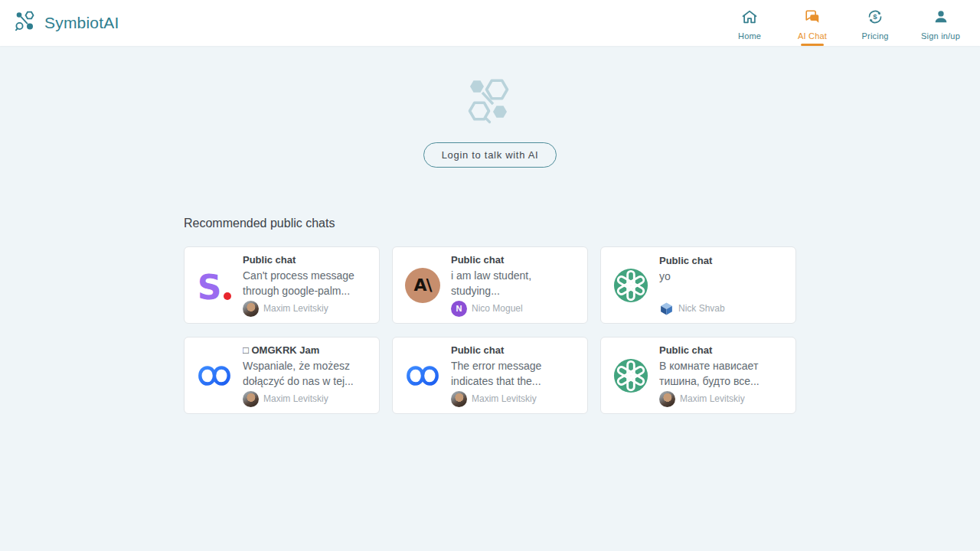 The image size is (980, 551). I want to click on chat-description: The error message indicates that the..., so click(514, 373).